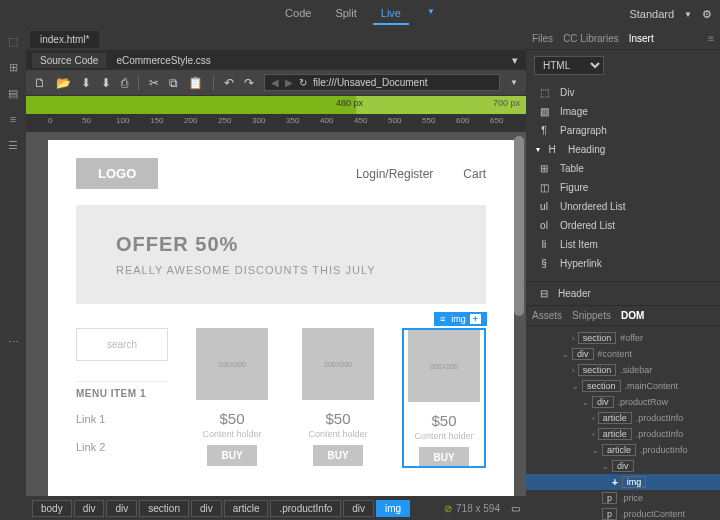 This screenshot has width=720, height=520. What do you see at coordinates (688, 14) in the screenshot?
I see `workspace-dropdown-icon: ▼` at bounding box center [688, 14].